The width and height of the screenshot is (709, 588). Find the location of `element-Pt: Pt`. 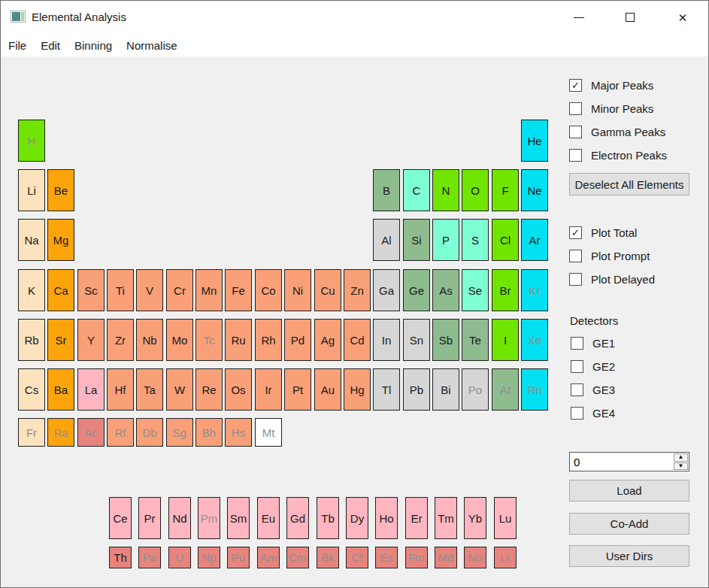

element-Pt: Pt is located at coordinates (298, 389).